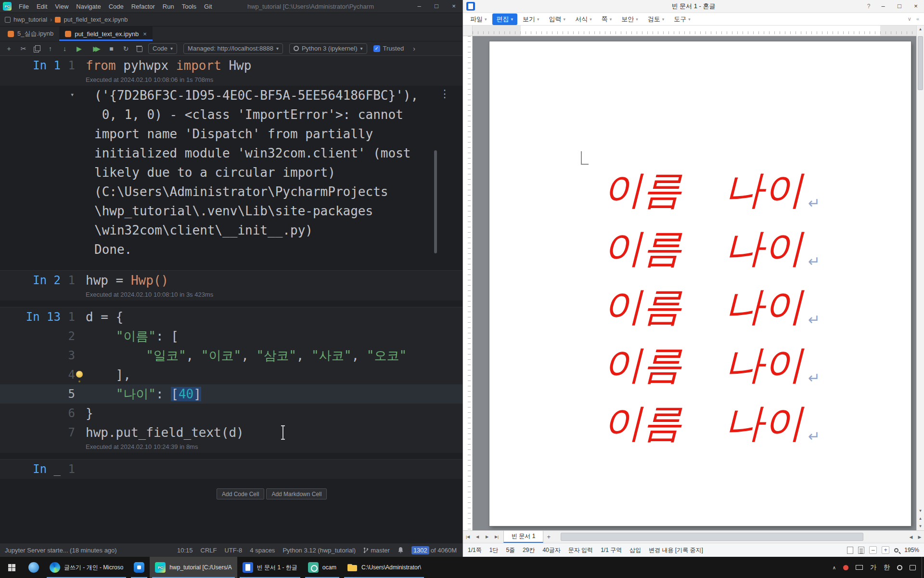 The height and width of the screenshot is (578, 924). Describe the element at coordinates (209, 550) in the screenshot. I see `line-separator-widget: CRLF` at that location.